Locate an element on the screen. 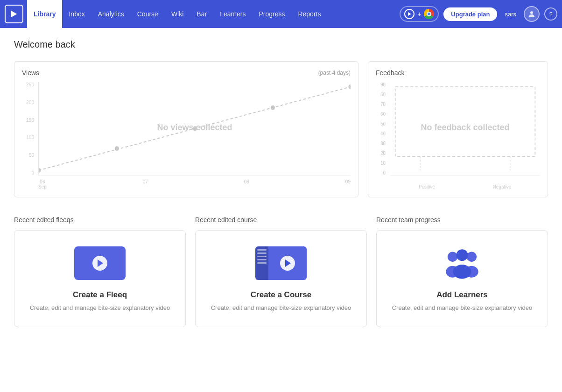 The width and height of the screenshot is (562, 392). views-x-09: 09 is located at coordinates (348, 184).